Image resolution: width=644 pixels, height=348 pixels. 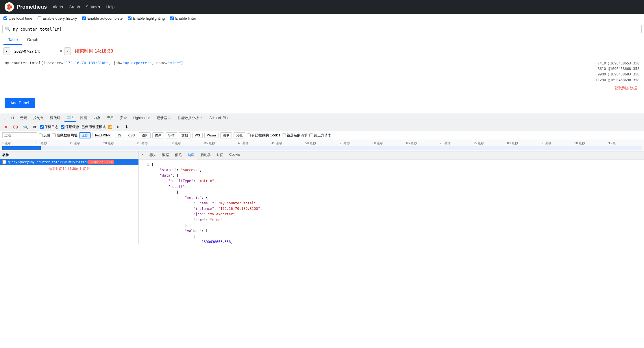 What do you see at coordinates (239, 135) in the screenshot?
I see `filter-other-button: 其他` at bounding box center [239, 135].